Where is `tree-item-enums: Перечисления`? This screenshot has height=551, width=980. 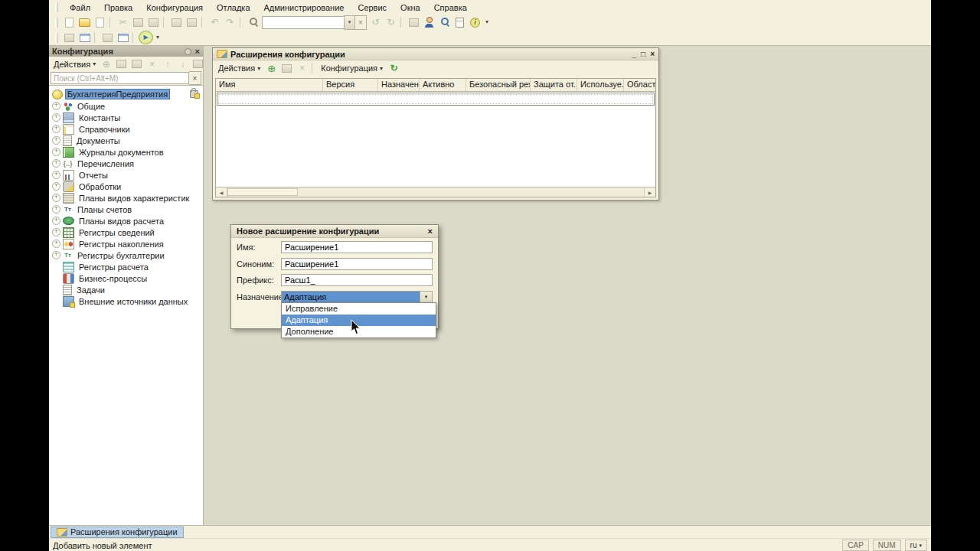 tree-item-enums: Перечисления is located at coordinates (126, 164).